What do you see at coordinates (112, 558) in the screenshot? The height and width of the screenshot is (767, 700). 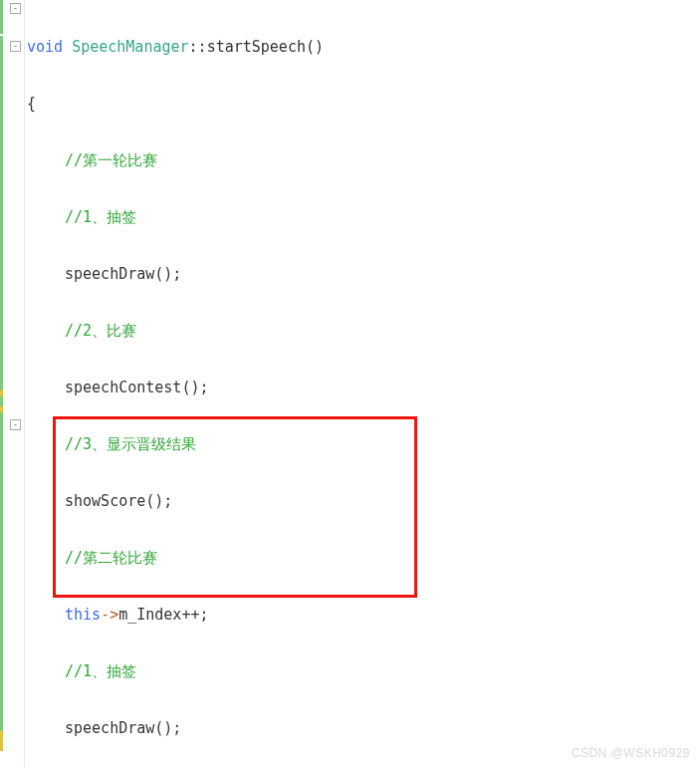 I see `comment: //第二轮比赛` at bounding box center [112, 558].